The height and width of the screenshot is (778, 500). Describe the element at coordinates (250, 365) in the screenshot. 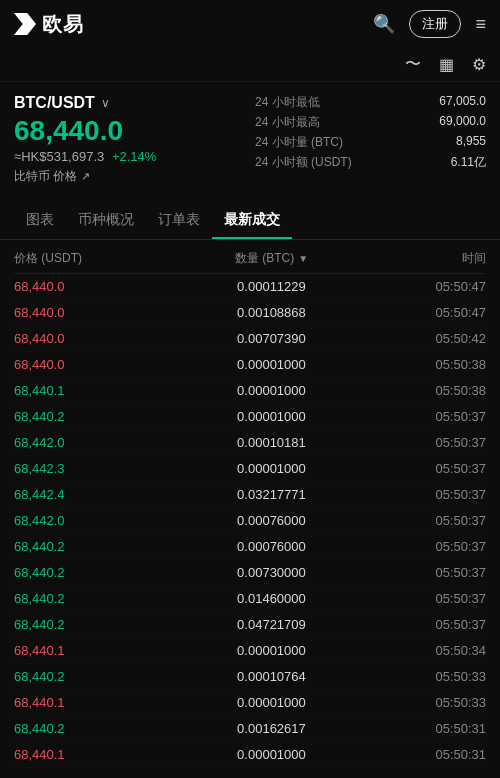

I see `table-row: 68,440.0 0.00001000 05:50:38` at that location.